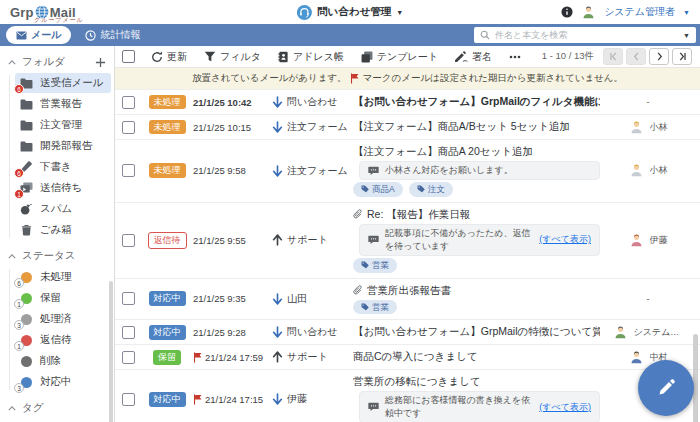  I want to click on address-book-icon, so click(284, 57).